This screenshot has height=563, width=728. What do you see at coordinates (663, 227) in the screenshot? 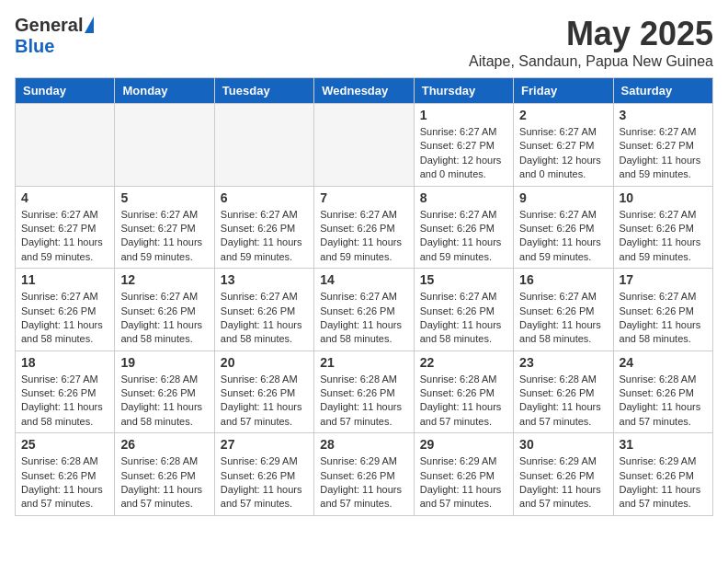
I see `calendar-cell: 10Sunrise: 6:27 AMSunset: 6:26 PMDayligh…` at bounding box center [663, 227].